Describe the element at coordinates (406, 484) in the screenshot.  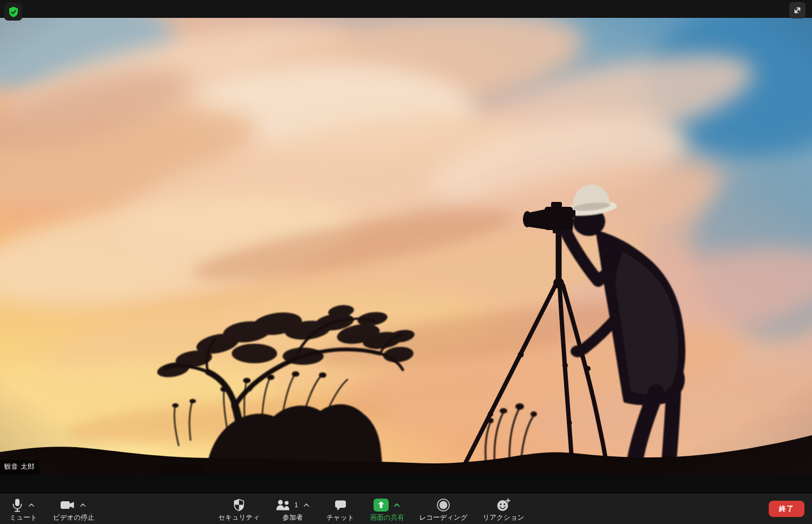
I see `toolbar-gap-band` at that location.